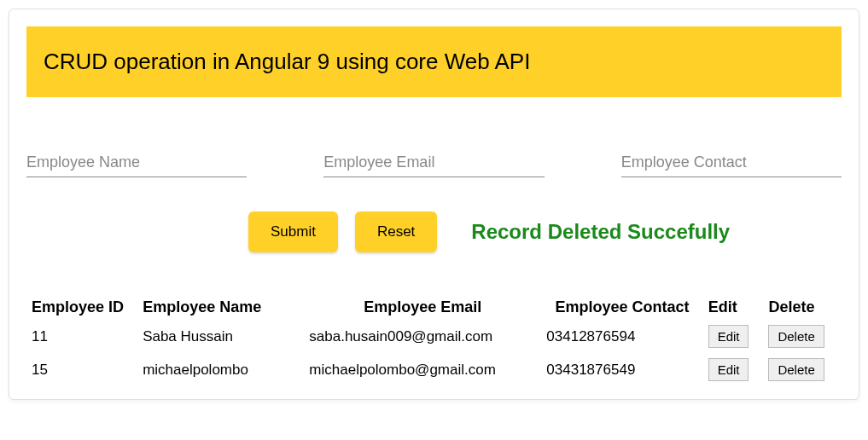 This screenshot has width=868, height=440. I want to click on submit-button: Submit, so click(294, 232).